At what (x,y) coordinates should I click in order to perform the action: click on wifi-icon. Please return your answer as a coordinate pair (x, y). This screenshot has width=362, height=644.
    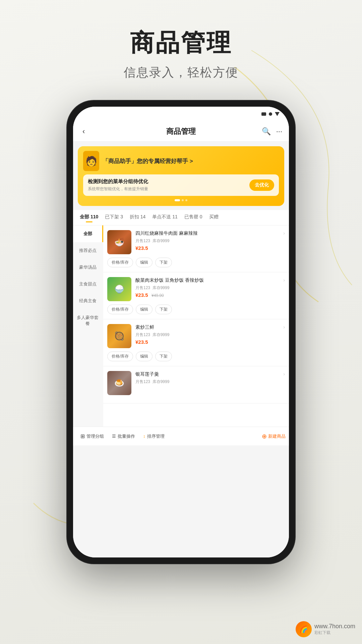
    Looking at the image, I should click on (270, 114).